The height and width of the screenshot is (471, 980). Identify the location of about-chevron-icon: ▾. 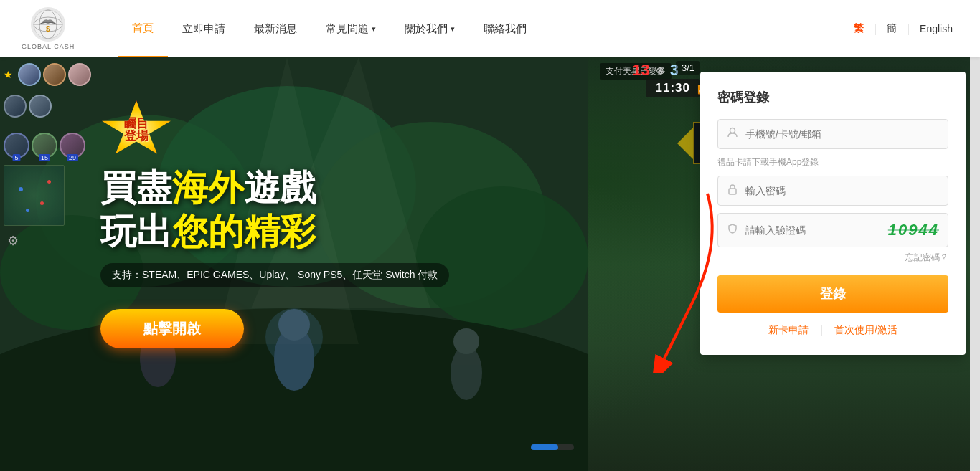
(453, 29).